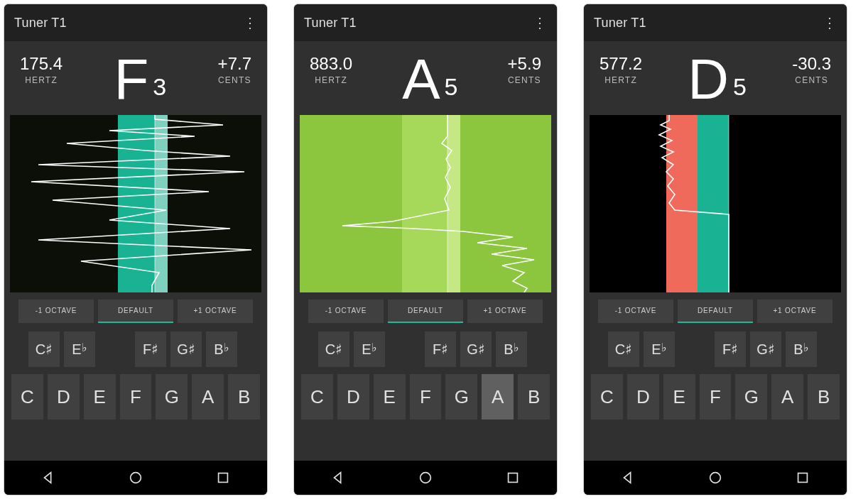  Describe the element at coordinates (811, 70) in the screenshot. I see `cents-block: -30.3CENTS` at that location.